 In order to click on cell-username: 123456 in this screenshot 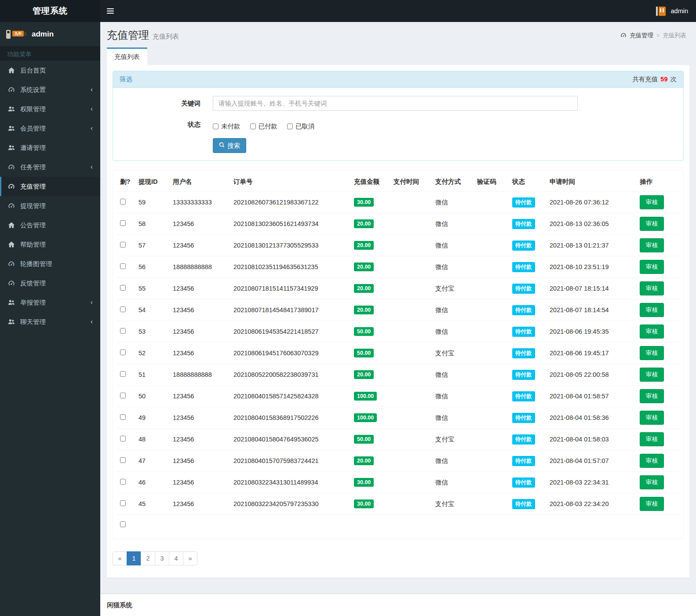, I will do `click(200, 418)`.